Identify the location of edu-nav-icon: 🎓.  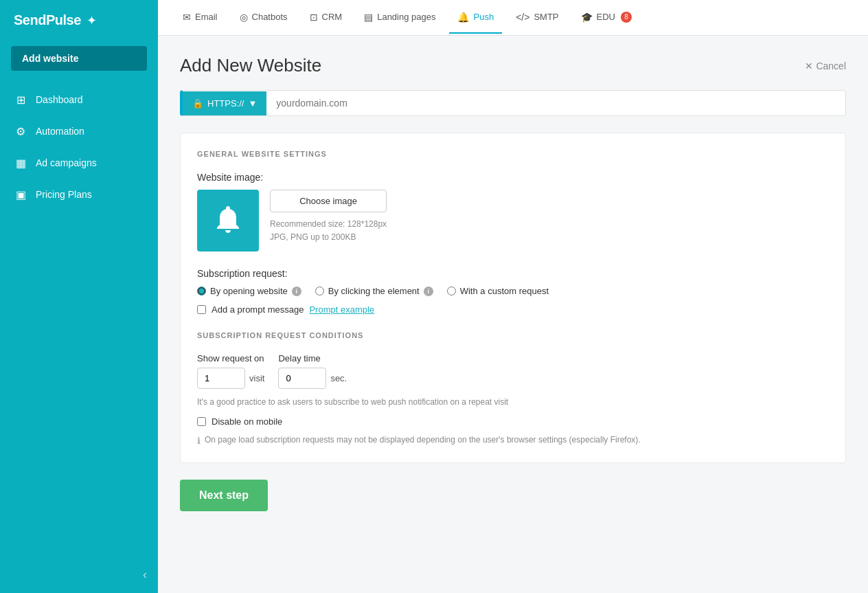
(586, 17).